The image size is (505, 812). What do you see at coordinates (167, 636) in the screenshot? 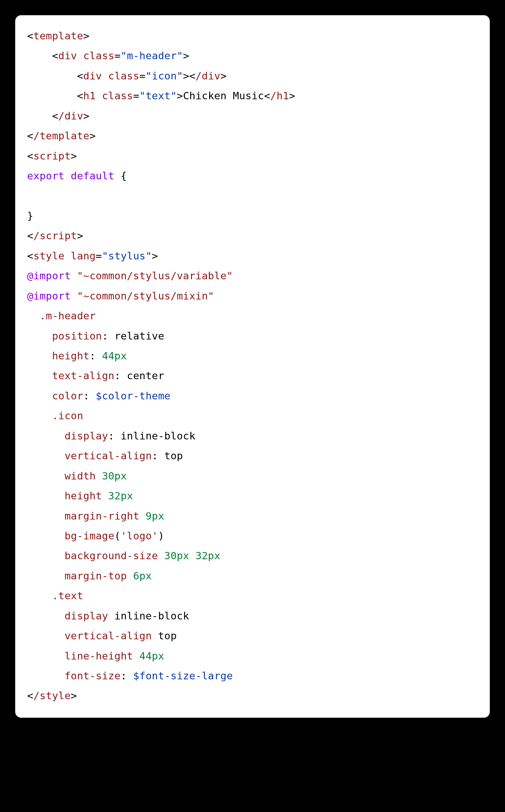
I see `code-token: top` at bounding box center [167, 636].